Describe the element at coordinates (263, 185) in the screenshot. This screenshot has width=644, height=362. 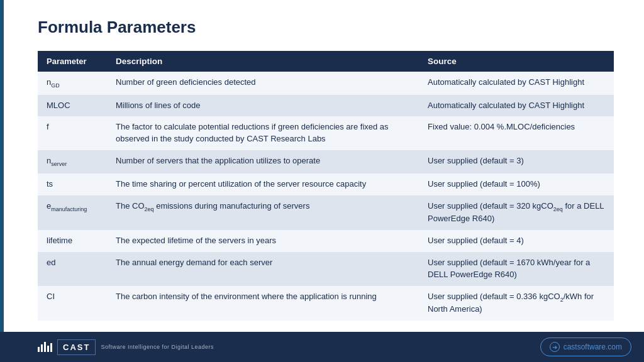
I see `desc-ts: The time sharing or percent utilization …` at that location.